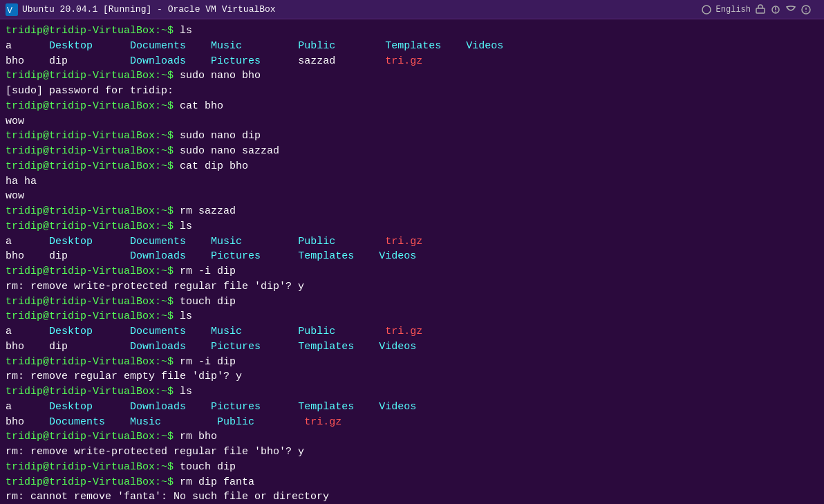  Describe the element at coordinates (362, 10) in the screenshot. I see `window-title: Ubuntu 20.04.1 [Running] - Oracle VM Vir…` at that location.